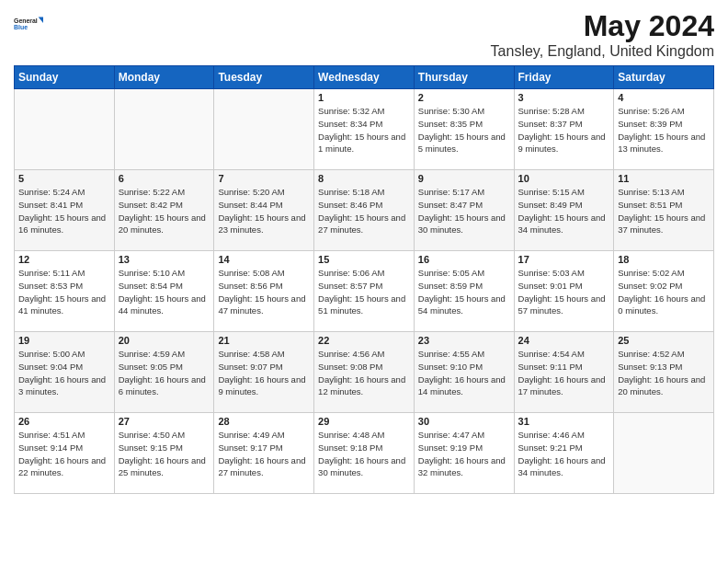 The width and height of the screenshot is (728, 563). Describe the element at coordinates (64, 454) in the screenshot. I see `day-detail: Sunrise: 4:51 AMSunset: 9:14 PMDaylight:…` at that location.